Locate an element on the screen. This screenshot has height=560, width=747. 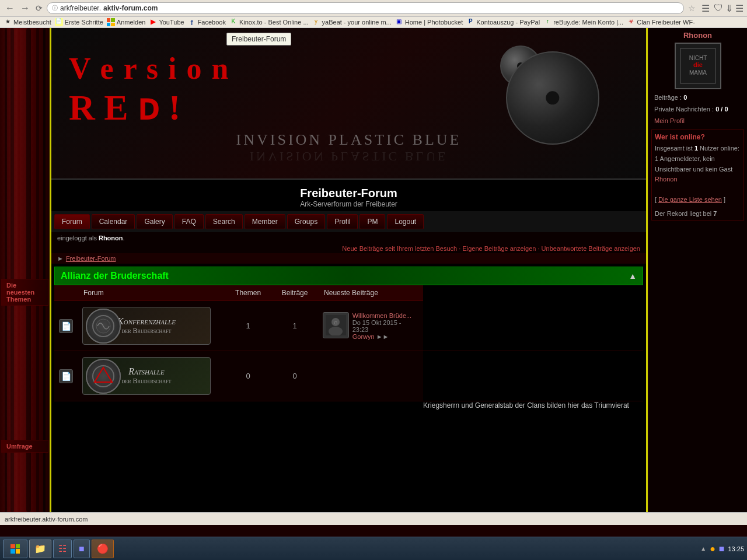
nav-groups: Groups is located at coordinates (306, 222).